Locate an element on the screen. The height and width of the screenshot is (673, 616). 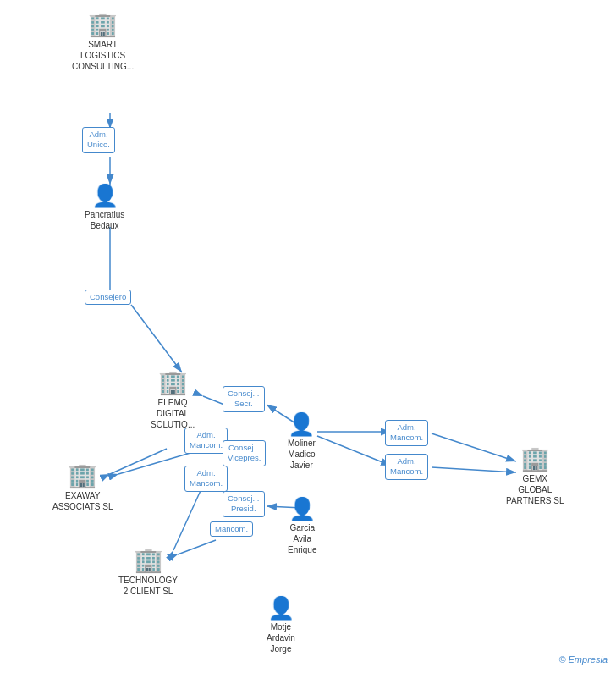
consej-presid-node: Consej. .Presid. is located at coordinates (244, 505).